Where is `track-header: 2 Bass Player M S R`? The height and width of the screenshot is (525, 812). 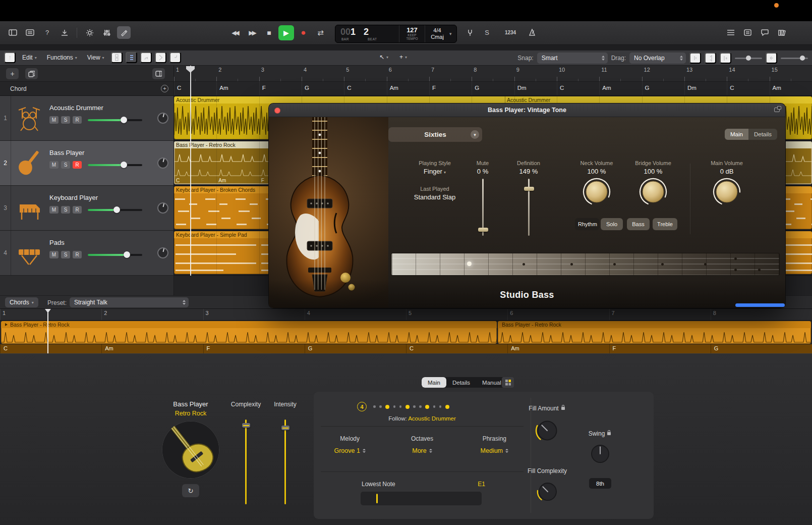
track-header: 2 Bass Player M S R is located at coordinates (87, 164).